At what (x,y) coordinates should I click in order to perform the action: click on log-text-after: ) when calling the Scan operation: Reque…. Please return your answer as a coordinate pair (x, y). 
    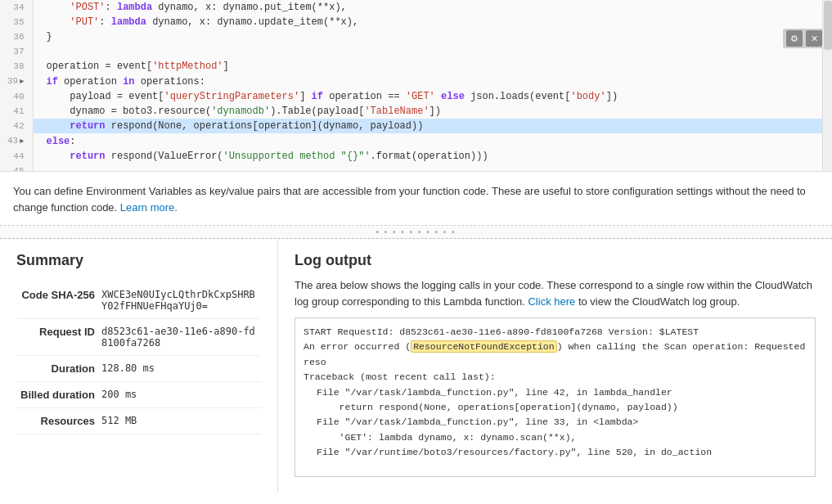
    Looking at the image, I should click on (557, 353).